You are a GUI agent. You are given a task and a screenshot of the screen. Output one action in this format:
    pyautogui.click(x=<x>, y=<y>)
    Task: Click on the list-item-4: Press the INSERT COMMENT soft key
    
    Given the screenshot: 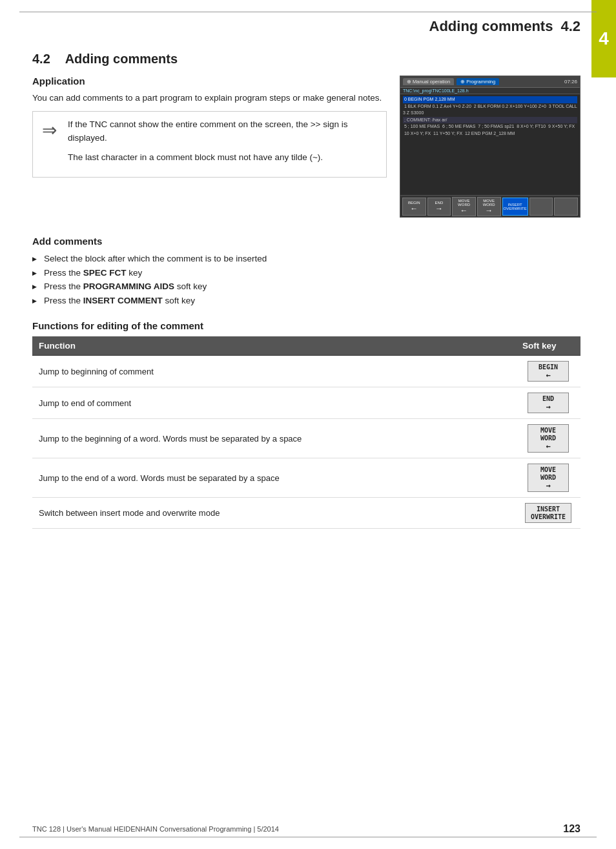 What is the action you would take?
    pyautogui.click(x=306, y=301)
    